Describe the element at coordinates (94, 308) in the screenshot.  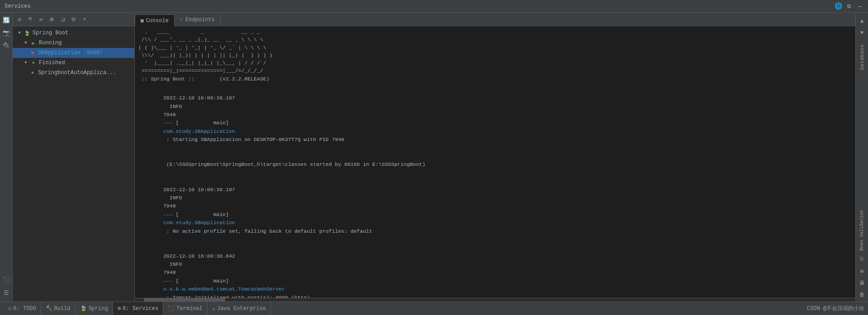
I see `tab-spring: 🍃 Spring` at that location.